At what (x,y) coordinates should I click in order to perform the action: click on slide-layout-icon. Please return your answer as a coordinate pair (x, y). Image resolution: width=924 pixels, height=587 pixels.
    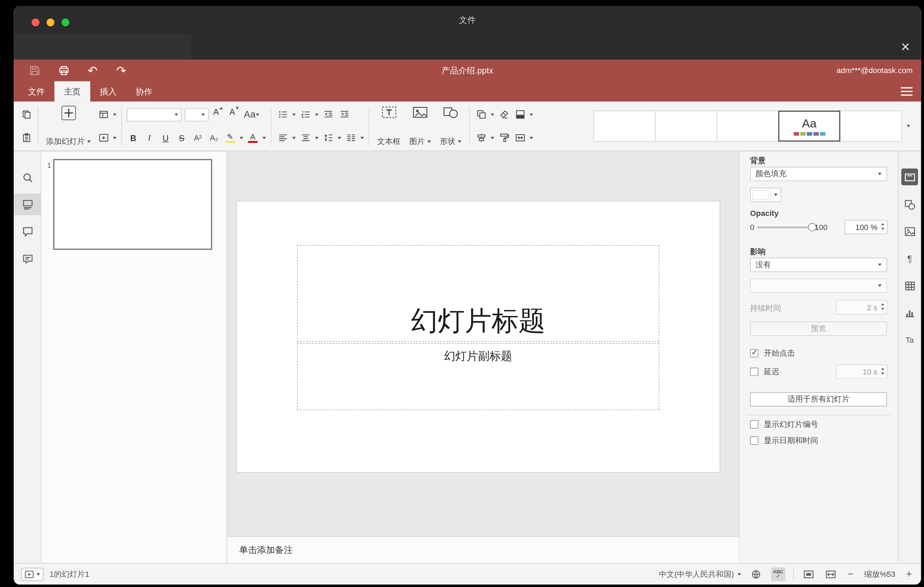
    Looking at the image, I should click on (104, 114).